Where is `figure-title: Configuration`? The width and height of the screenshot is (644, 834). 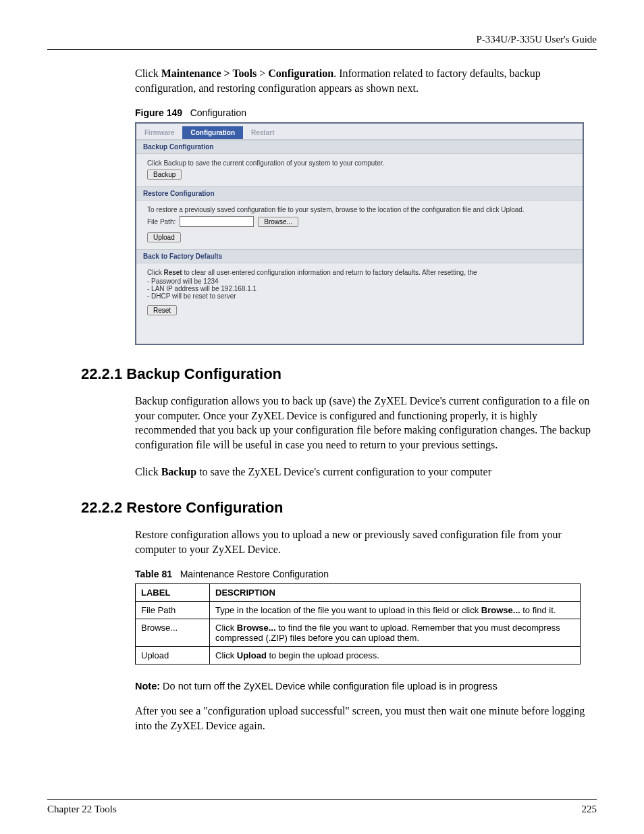
figure-title: Configuration is located at coordinates (219, 113).